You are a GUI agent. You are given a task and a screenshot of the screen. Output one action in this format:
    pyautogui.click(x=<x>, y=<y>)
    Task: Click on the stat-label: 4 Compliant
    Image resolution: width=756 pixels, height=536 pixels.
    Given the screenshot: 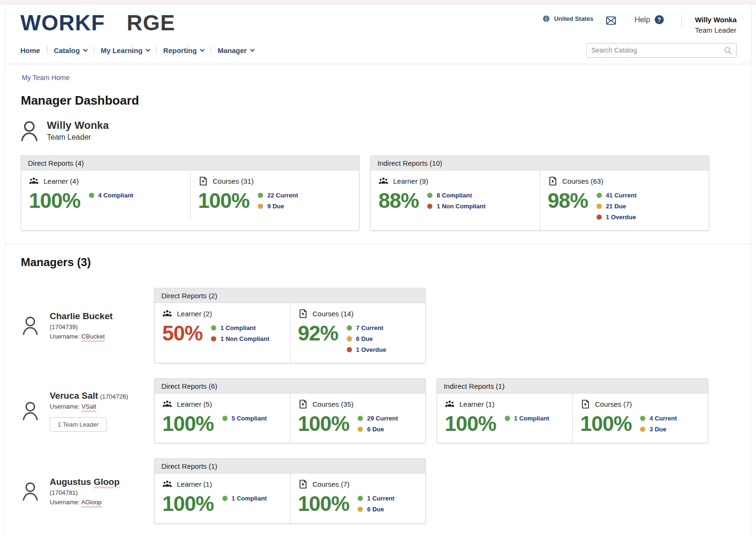 What is the action you would take?
    pyautogui.click(x=116, y=195)
    